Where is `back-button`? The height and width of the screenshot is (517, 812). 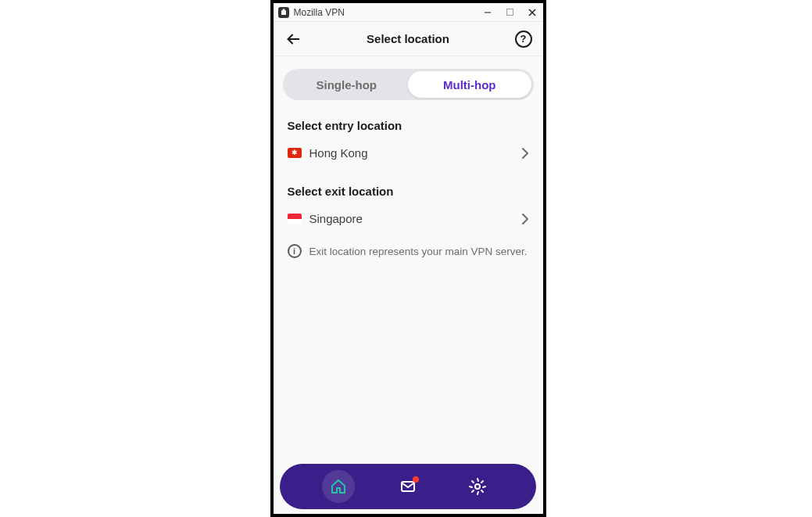 back-button is located at coordinates (293, 39).